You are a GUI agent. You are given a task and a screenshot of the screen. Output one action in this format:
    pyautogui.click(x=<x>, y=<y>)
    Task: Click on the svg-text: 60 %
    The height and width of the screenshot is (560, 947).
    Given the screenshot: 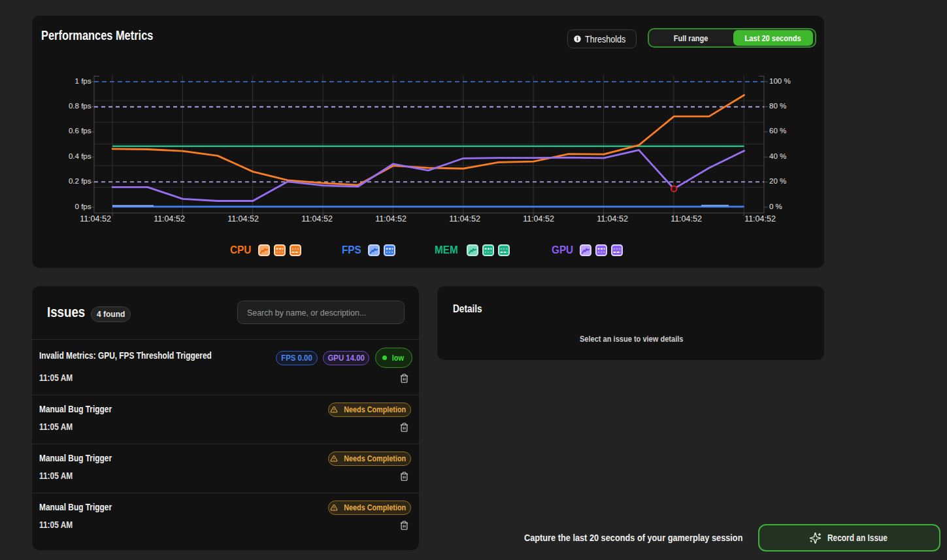 What is the action you would take?
    pyautogui.click(x=778, y=131)
    